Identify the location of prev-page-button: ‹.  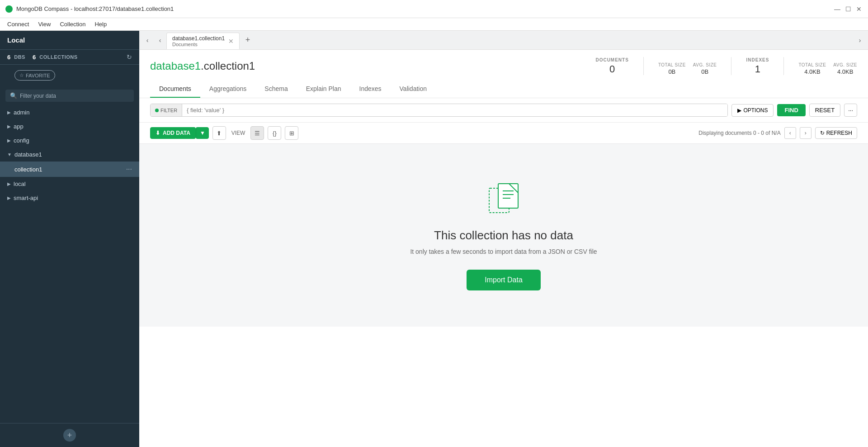
(790, 133).